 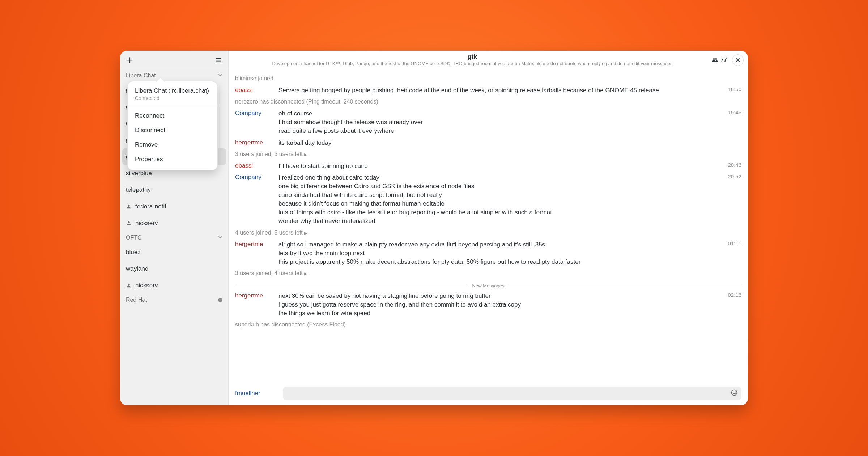 I want to click on emoji-button, so click(x=734, y=393).